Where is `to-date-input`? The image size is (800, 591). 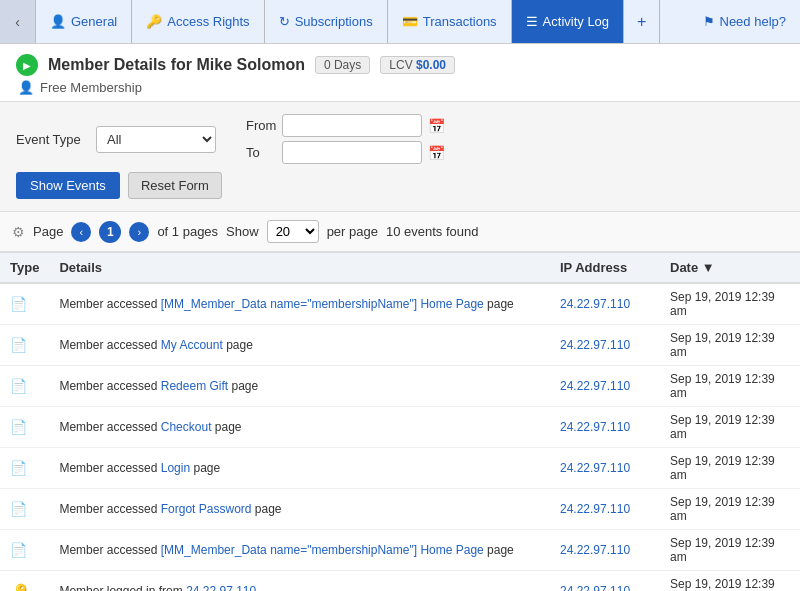 to-date-input is located at coordinates (352, 152).